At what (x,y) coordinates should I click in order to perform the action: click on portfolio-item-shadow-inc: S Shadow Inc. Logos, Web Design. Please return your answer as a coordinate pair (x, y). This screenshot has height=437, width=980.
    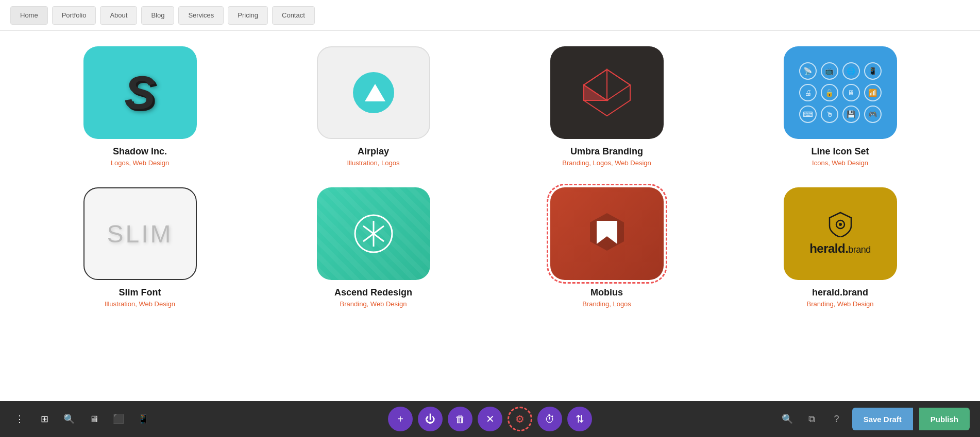
    Looking at the image, I should click on (140, 107).